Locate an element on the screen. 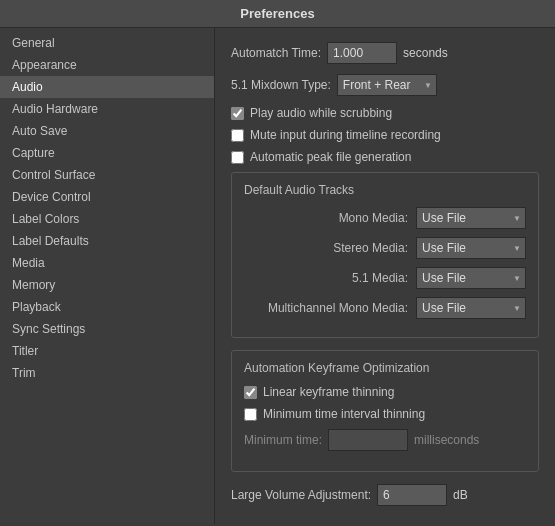 The width and height of the screenshot is (555, 526). mute-input-row: Mute input during timeline recording is located at coordinates (385, 135).